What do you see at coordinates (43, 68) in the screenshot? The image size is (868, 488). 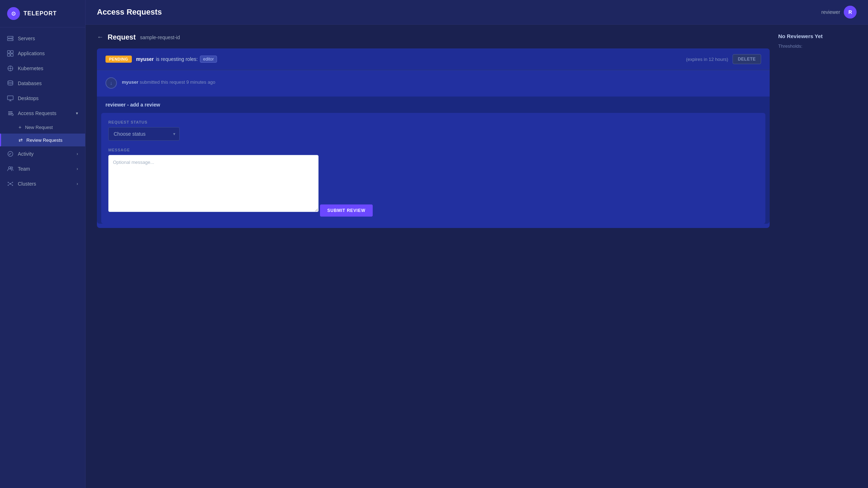 I see `sidebar-item-kubernetes: Kubernetes` at bounding box center [43, 68].